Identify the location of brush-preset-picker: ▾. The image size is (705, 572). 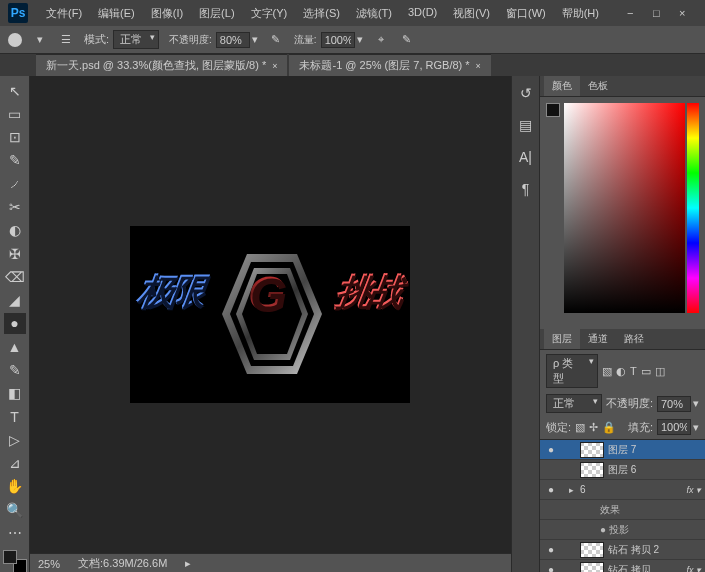
(40, 40).